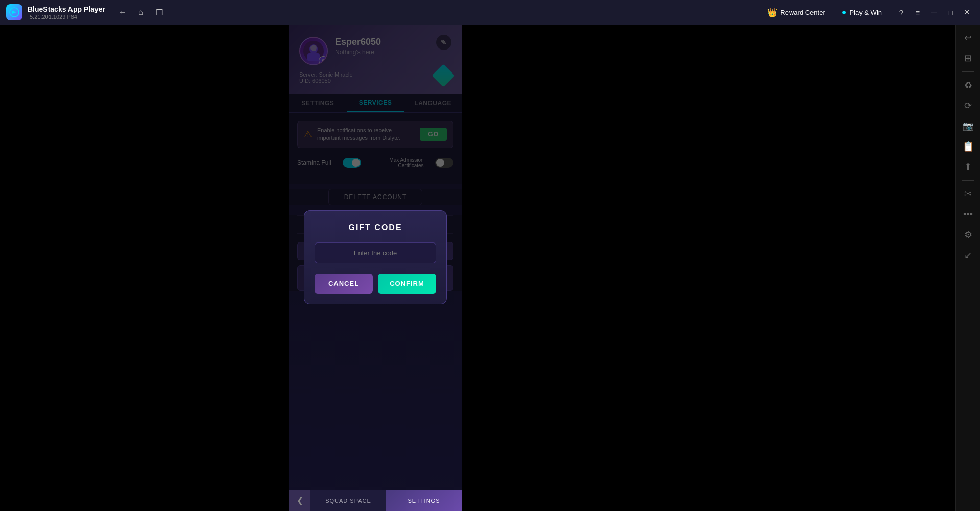 The image size is (980, 511). Describe the element at coordinates (803, 12) in the screenshot. I see `reward-center-label: Reward Center` at that location.